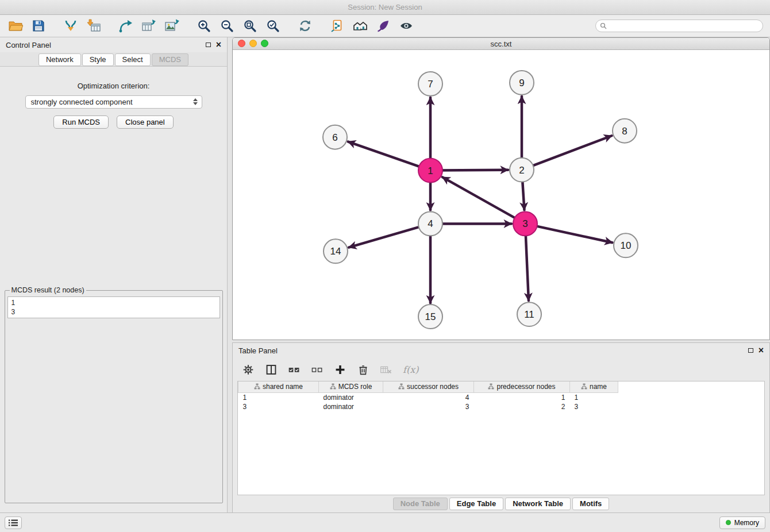 This screenshot has height=532, width=770. What do you see at coordinates (351, 387) in the screenshot?
I see `column-header-MCDS-role: MCDS role` at bounding box center [351, 387].